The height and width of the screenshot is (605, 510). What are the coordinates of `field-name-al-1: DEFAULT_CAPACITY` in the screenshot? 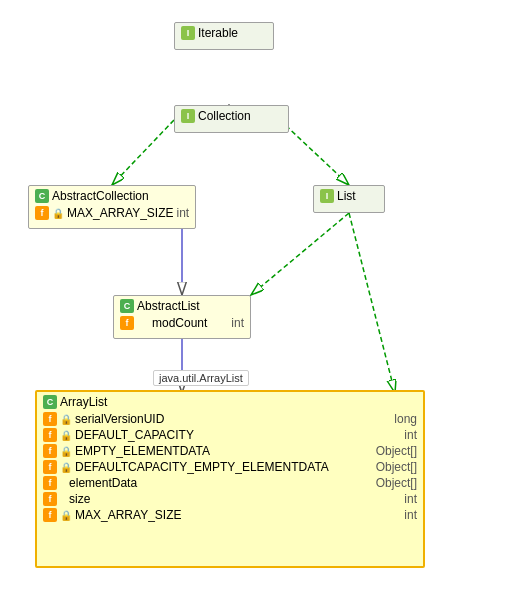 It's located at (134, 435).